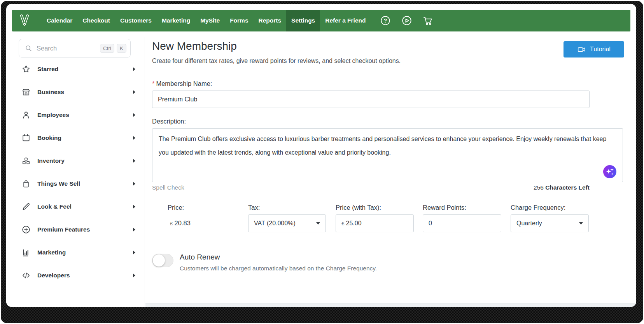 This screenshot has height=324, width=644. I want to click on page-title: New Membership, so click(194, 46).